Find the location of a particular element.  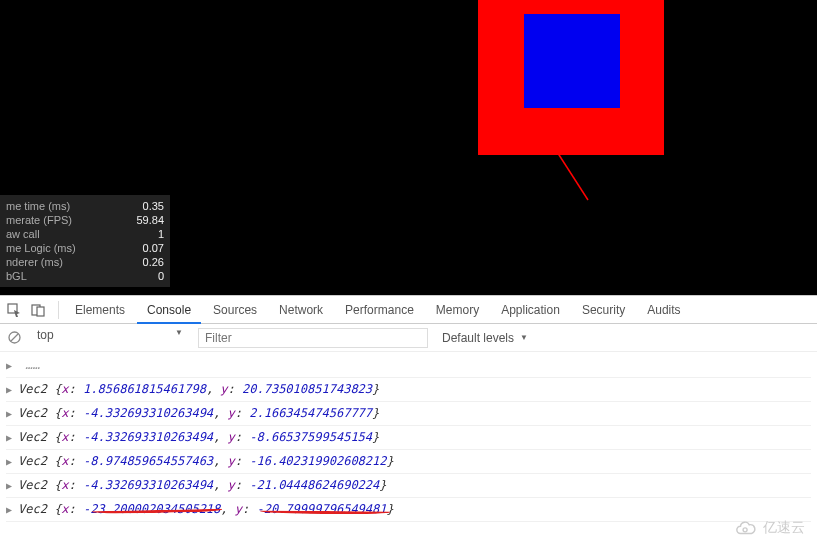

tab-memory: Memory is located at coordinates (458, 310).